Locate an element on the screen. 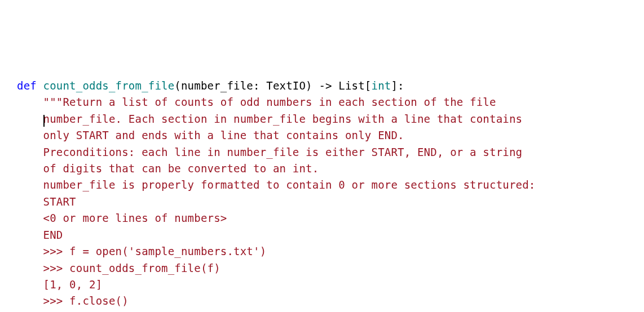  code-line: of digits that can be converted to an in… is located at coordinates (322, 169).